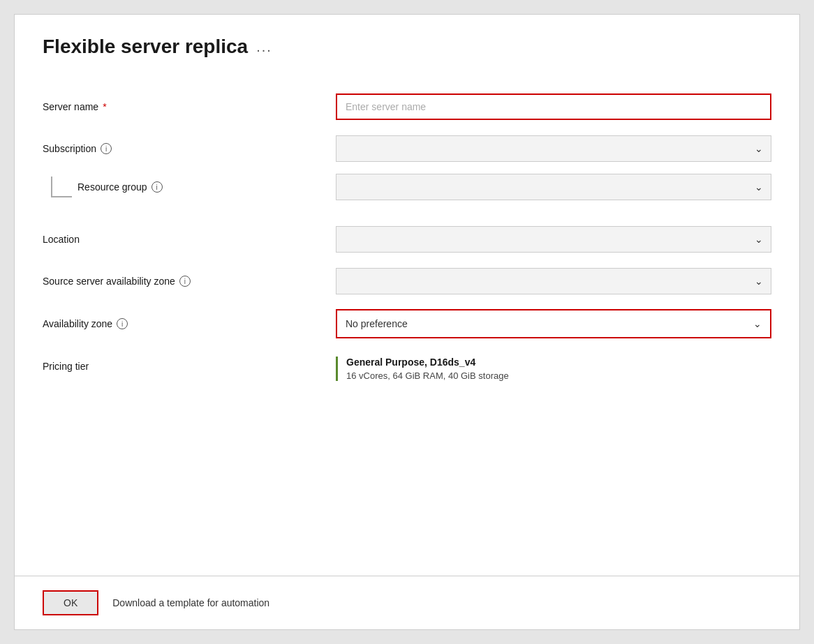  I want to click on source-availability-zone-info-icon: i, so click(185, 281).